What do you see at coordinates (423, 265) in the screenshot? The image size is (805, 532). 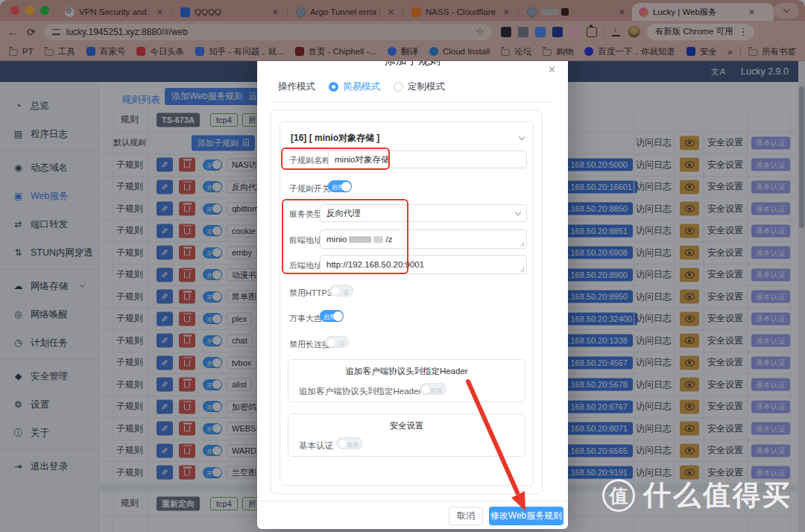 I see `backend-address-input: http://192.168.50.20:9001` at bounding box center [423, 265].